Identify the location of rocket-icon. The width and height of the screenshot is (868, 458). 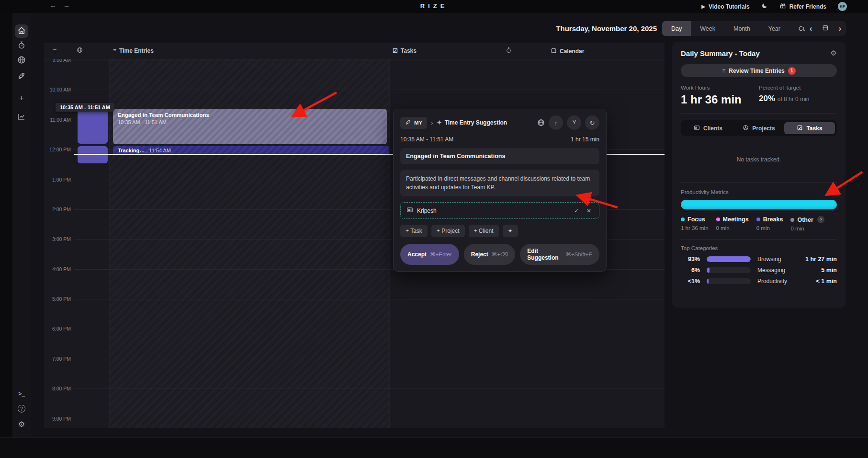
(408, 123).